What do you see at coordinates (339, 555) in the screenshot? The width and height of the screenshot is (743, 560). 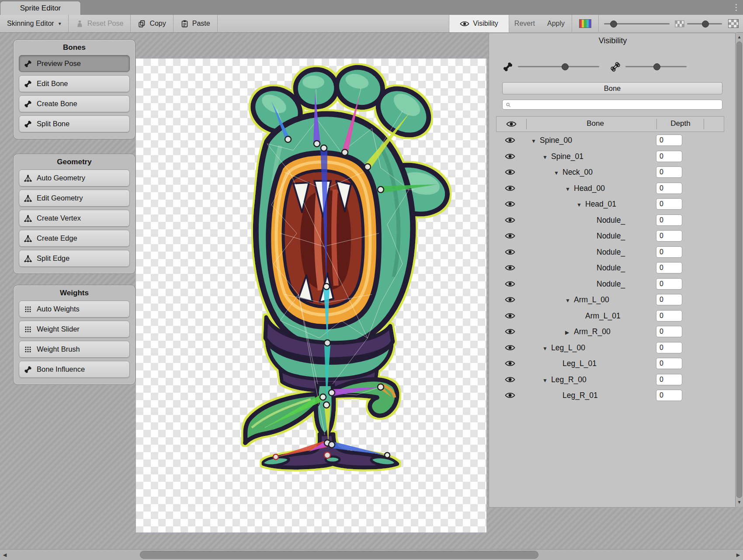 I see `horizontal-scroll-thumb` at bounding box center [339, 555].